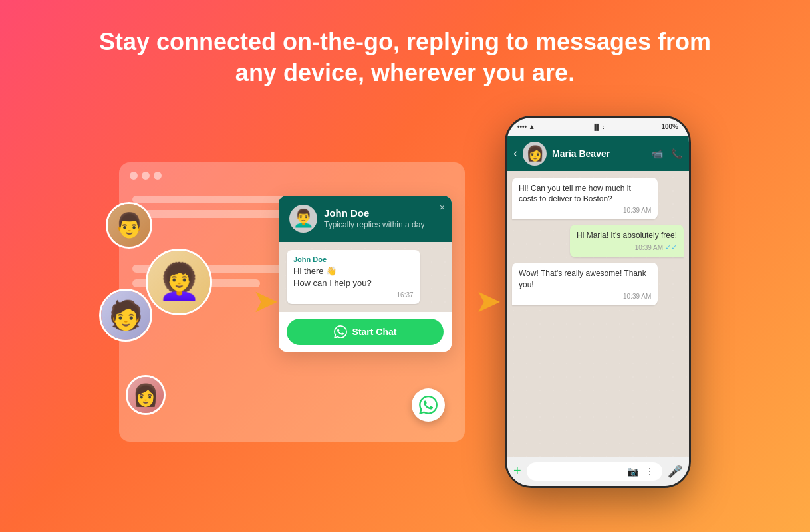  I want to click on phone-contact-name: Maria Beaver, so click(599, 154).